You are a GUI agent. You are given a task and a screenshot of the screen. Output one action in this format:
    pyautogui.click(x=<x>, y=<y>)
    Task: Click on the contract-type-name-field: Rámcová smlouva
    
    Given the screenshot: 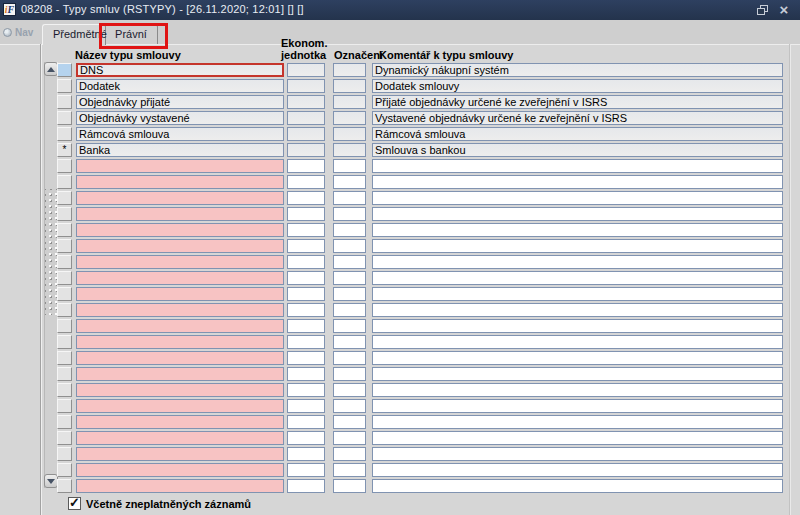 What is the action you would take?
    pyautogui.click(x=180, y=134)
    